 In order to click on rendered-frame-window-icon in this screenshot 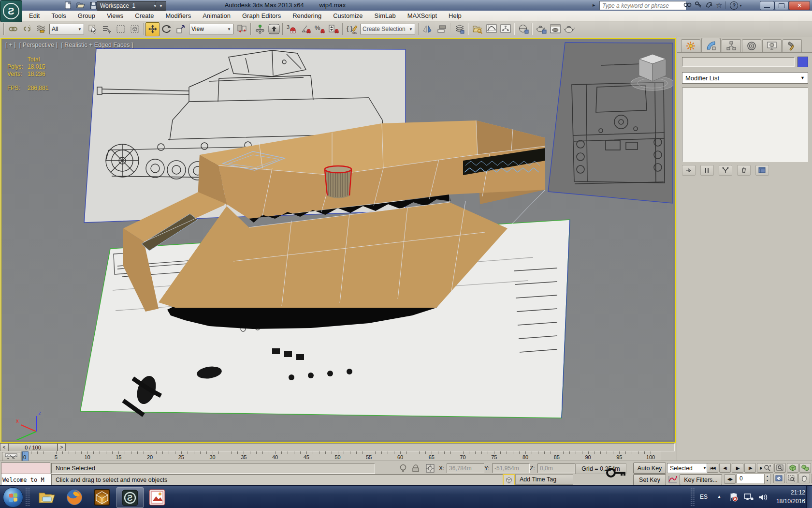, I will do `click(555, 29)`.